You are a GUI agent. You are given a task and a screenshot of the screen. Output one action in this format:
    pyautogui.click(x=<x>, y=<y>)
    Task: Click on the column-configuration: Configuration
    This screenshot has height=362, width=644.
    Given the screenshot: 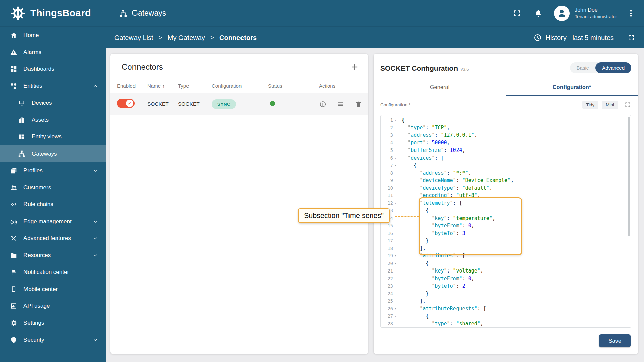 What is the action you would take?
    pyautogui.click(x=227, y=86)
    